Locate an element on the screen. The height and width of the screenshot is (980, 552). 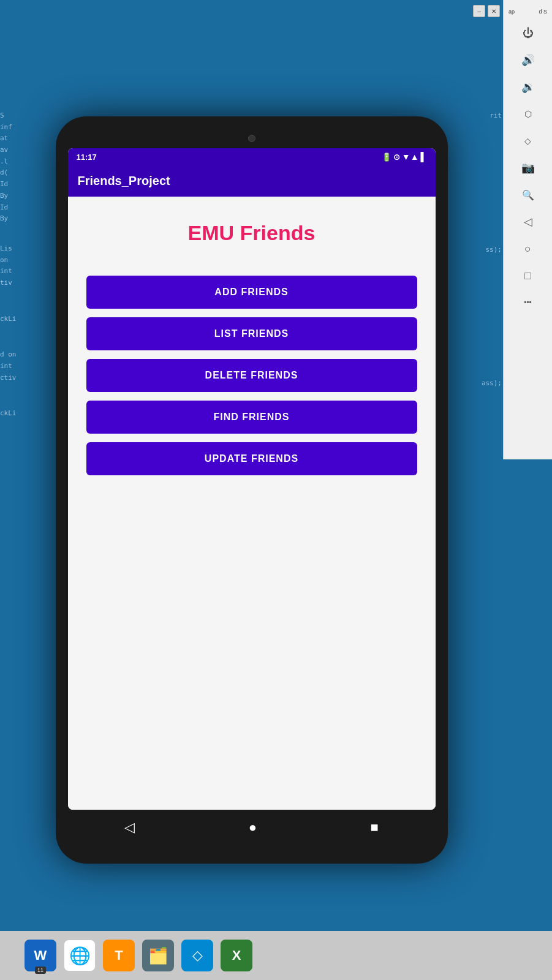
home-button: ● is located at coordinates (252, 827).